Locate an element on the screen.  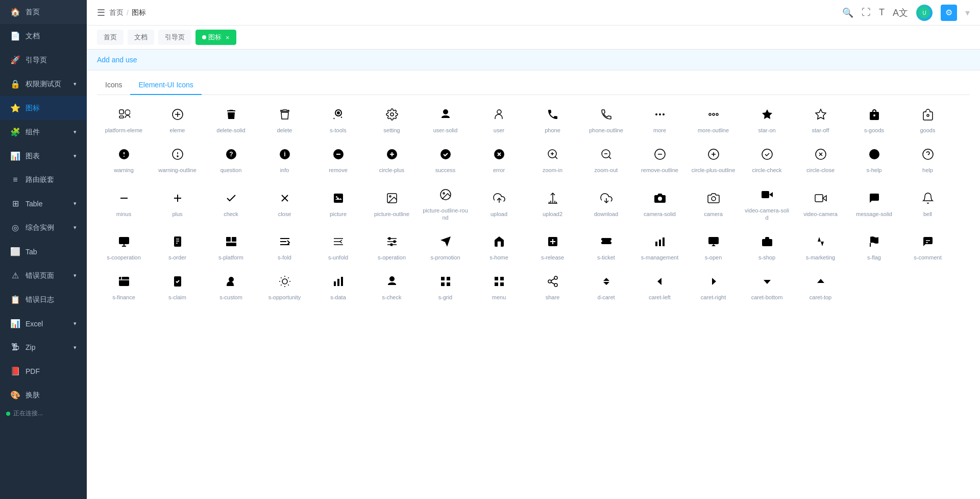
sidebar-item-excel: 📊 Excel ▾ is located at coordinates (43, 324).